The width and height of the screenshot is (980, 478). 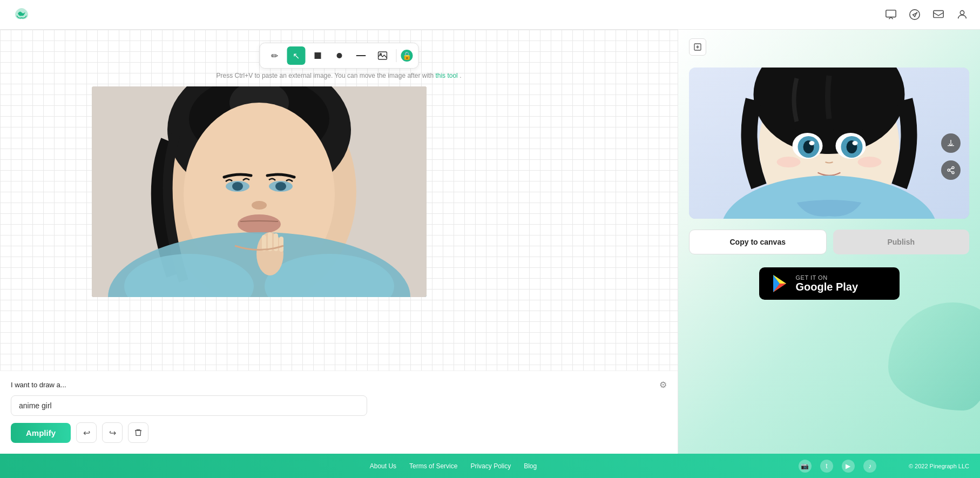 What do you see at coordinates (446, 76) in the screenshot?
I see `hint-link: this tool` at bounding box center [446, 76].